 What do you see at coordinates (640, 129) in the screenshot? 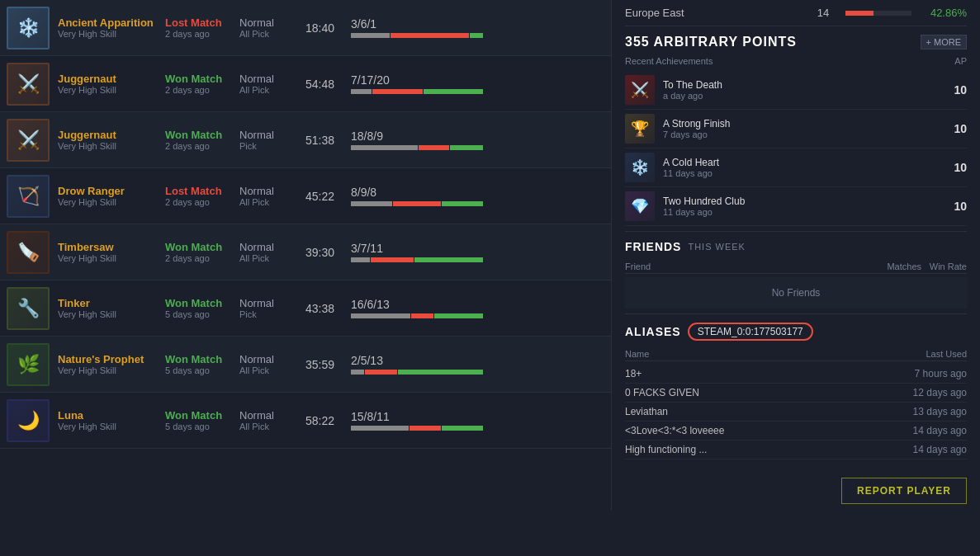
I see `achievement-icon: 🏆` at bounding box center [640, 129].